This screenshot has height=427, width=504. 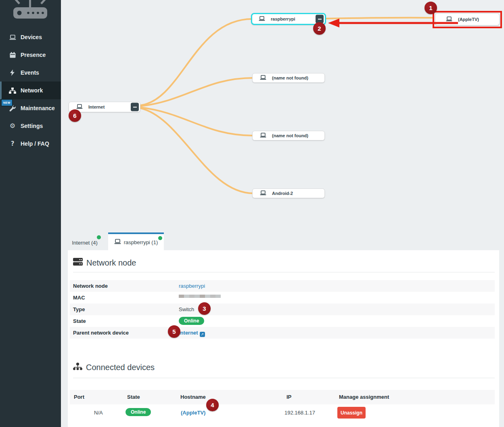 I want to click on tab-internet: Internet (4), so click(x=85, y=243).